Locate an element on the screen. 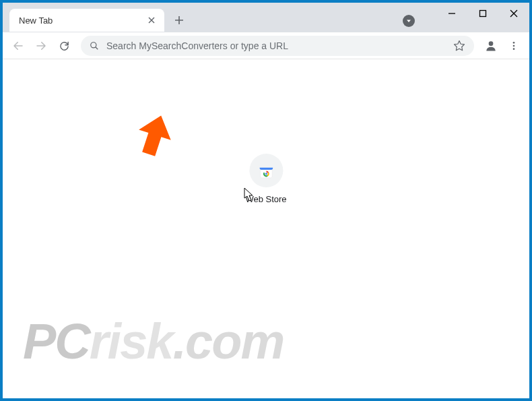  arrow-left-icon is located at coordinates (18, 46).